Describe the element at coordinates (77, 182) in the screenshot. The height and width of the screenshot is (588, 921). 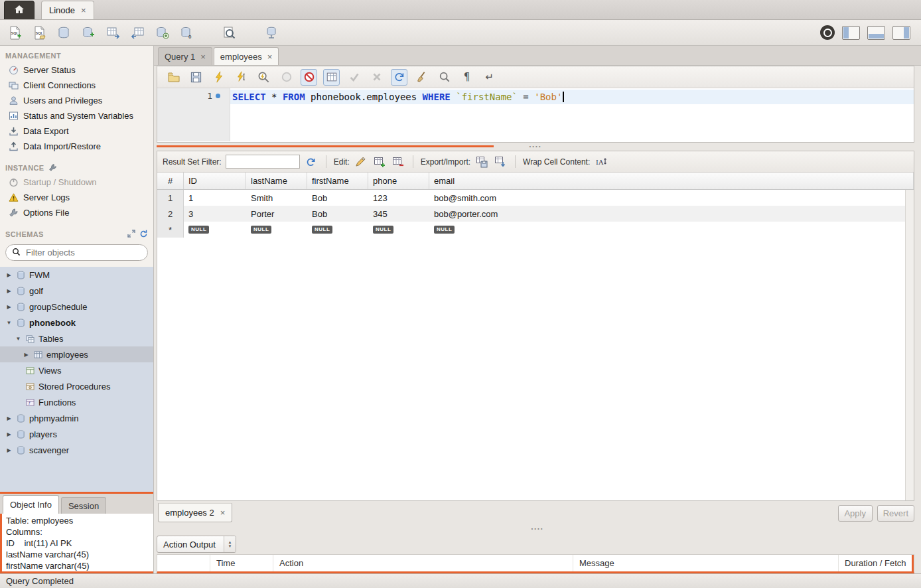
I see `sidebar-item-startup-shutdown: Startup / Shutdown` at that location.